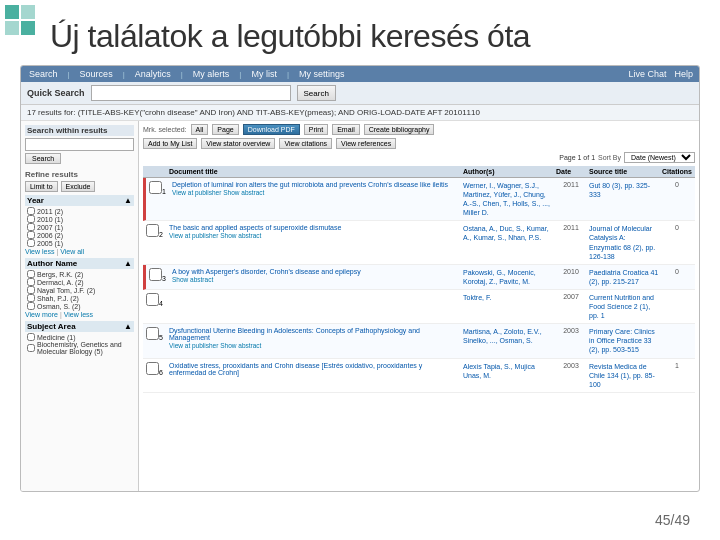 The width and height of the screenshot is (720, 540). Describe the element at coordinates (419, 200) in the screenshot. I see `table-row: 1 Depletion of luminal iron alters the g…` at that location.